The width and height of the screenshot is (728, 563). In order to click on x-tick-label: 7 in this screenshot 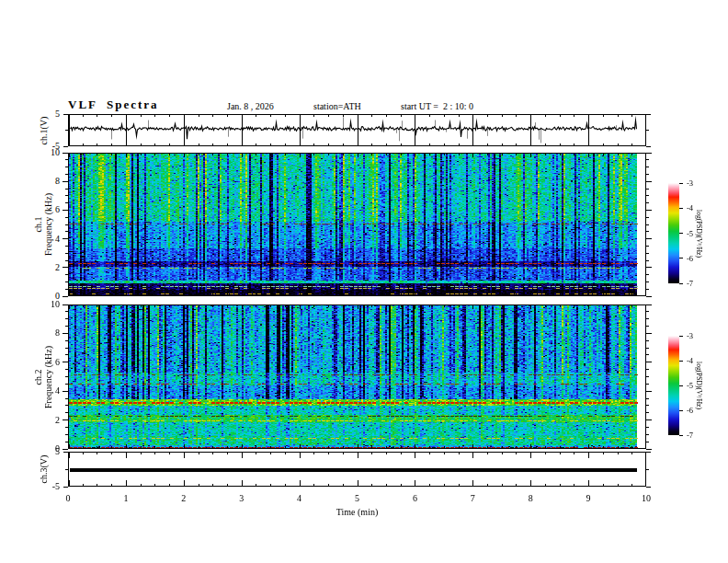, I will do `click(472, 499)`.